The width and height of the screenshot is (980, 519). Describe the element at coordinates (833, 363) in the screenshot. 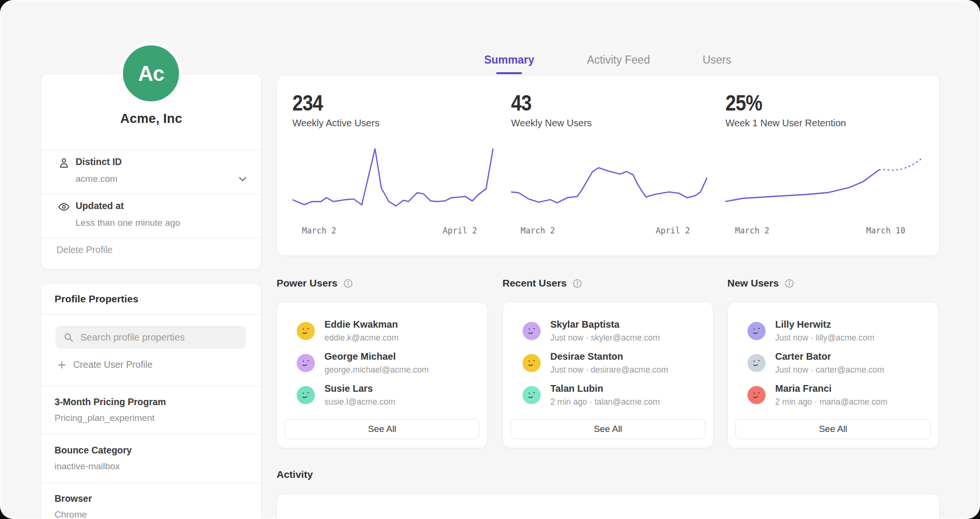

I see `user-row: Carter BatorJust now · carter@acme.com` at that location.